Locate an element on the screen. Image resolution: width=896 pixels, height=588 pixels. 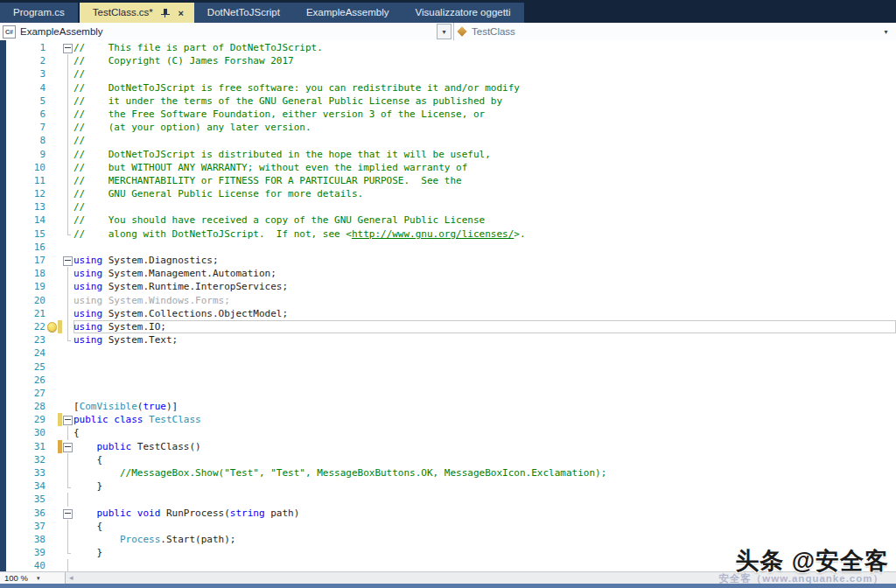
code-text: // (at your option) any later version. is located at coordinates (485, 128).